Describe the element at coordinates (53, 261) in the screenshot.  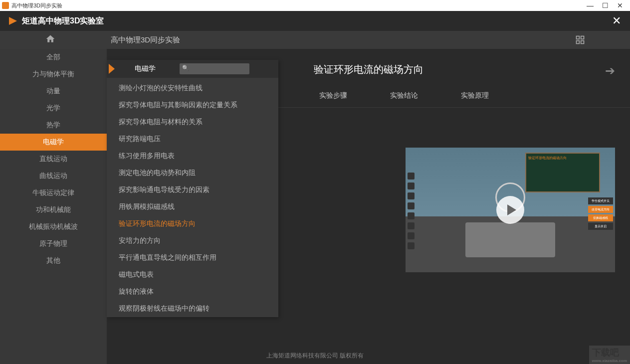
I see `sidebar-item-12: 其他` at that location.